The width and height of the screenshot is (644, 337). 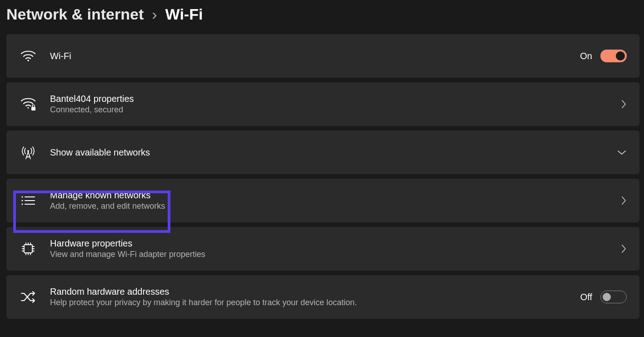 What do you see at coordinates (329, 206) in the screenshot?
I see `manage-known-subtitle: Add, remove, and edit networks` at bounding box center [329, 206].